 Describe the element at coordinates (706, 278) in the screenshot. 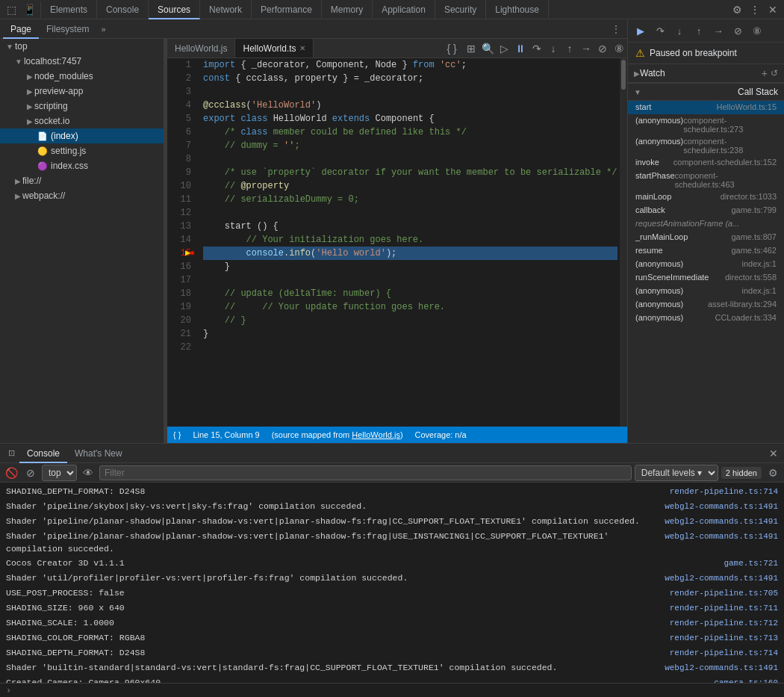

I see `call-stack-item: runSceneImmediatedirector.ts:558` at that location.